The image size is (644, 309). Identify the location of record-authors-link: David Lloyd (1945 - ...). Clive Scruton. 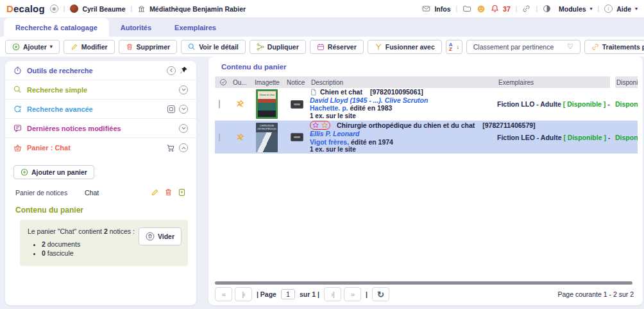
(402, 100).